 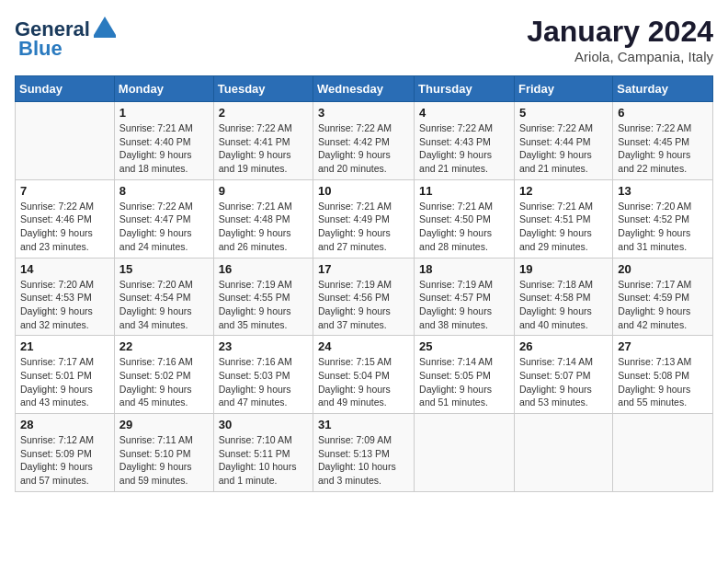 What do you see at coordinates (664, 219) in the screenshot?
I see `calendar-cell: 13Sunrise: 7:20 AMSunset: 4:52 PMDayligh…` at bounding box center [664, 219].